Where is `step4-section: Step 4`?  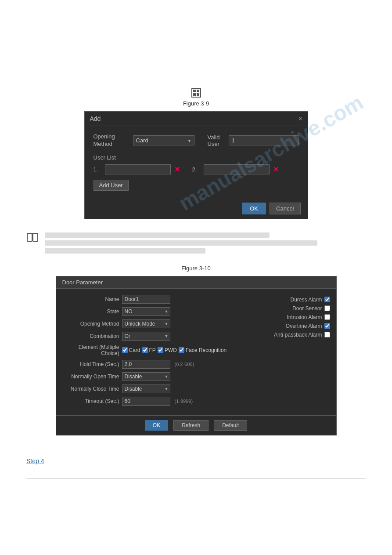
step4-section: Step 4 is located at coordinates (196, 457).